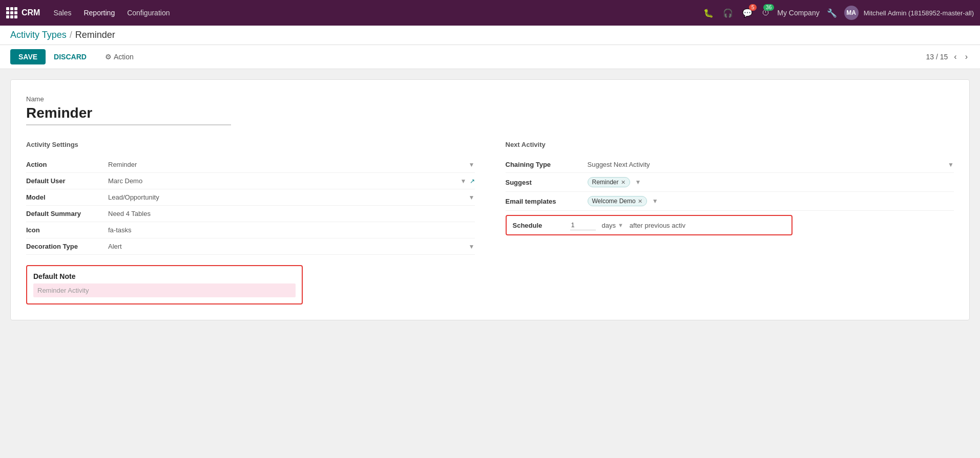  What do you see at coordinates (129, 115) in the screenshot?
I see `name-value: Reminder` at bounding box center [129, 115].